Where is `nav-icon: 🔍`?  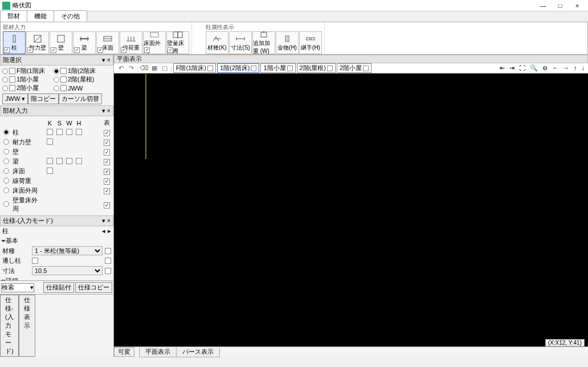 nav-icon: 🔍 is located at coordinates (534, 68).